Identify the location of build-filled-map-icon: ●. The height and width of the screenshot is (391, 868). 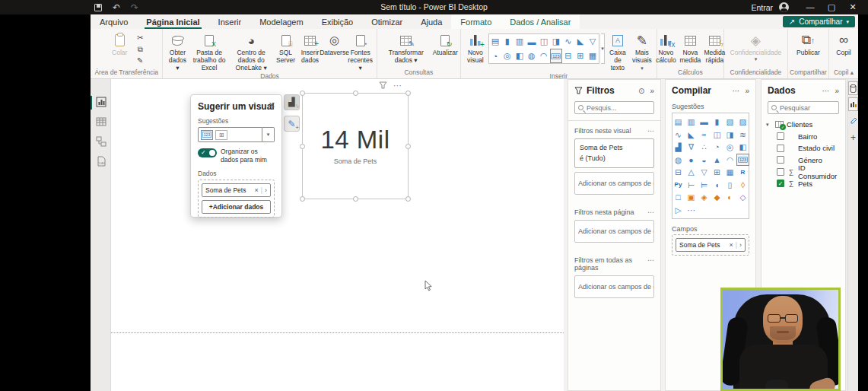
(691, 160).